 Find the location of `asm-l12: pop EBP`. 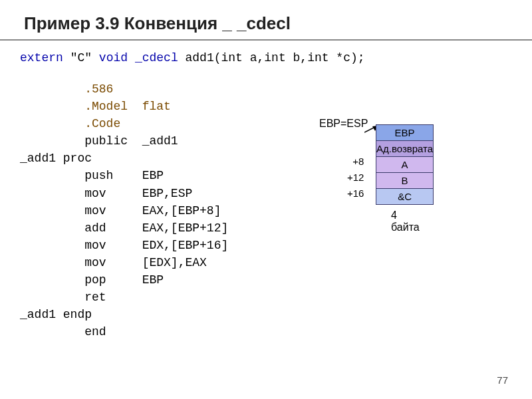

asm-l12: pop EBP is located at coordinates (92, 280).